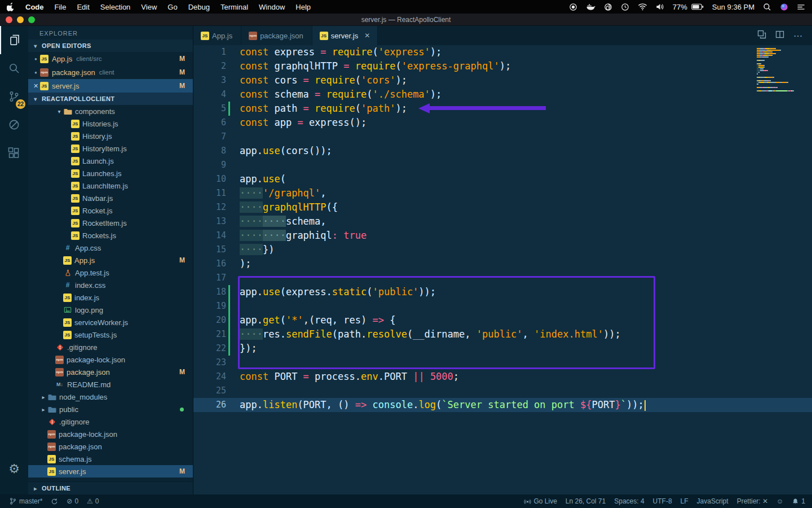 The height and width of the screenshot is (508, 812). Describe the element at coordinates (660, 7) in the screenshot. I see `volume-icon` at that location.